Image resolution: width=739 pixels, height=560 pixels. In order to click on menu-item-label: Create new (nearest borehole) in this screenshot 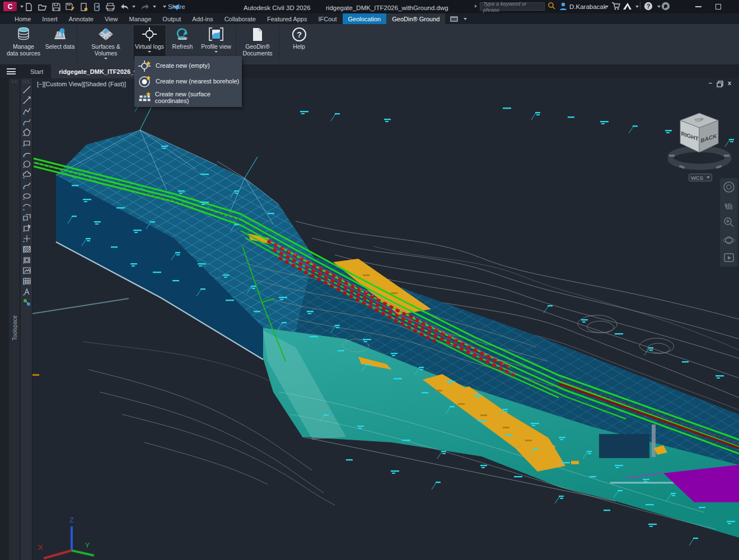, I will do `click(197, 81)`.